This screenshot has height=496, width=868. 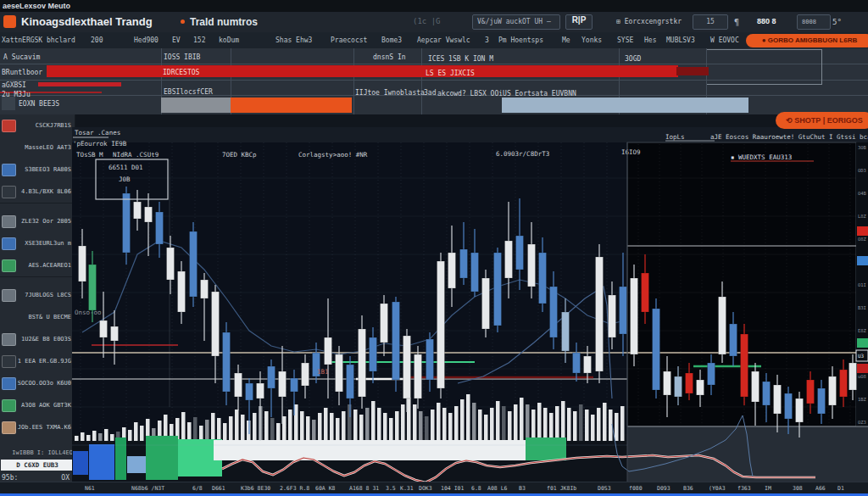 What do you see at coordinates (862, 376) in the screenshot?
I see `y-axis-label: uO8` at bounding box center [862, 376].